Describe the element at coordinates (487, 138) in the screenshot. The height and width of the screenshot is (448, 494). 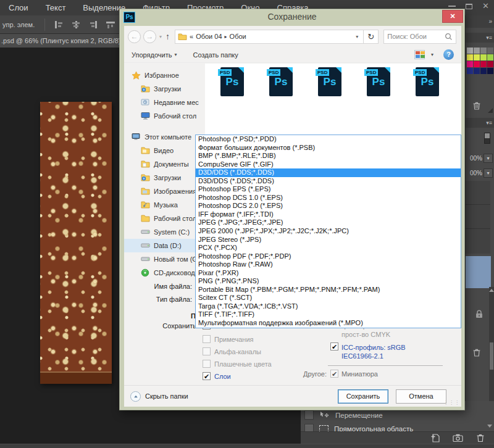
I see `layers-filter-toggle` at that location.